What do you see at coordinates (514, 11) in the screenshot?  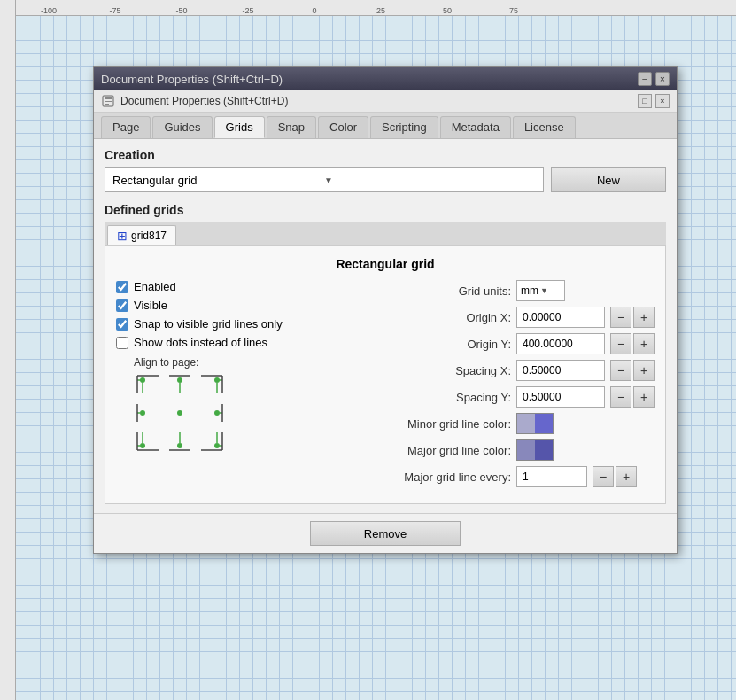 I see `ruler-mark: 75` at bounding box center [514, 11].